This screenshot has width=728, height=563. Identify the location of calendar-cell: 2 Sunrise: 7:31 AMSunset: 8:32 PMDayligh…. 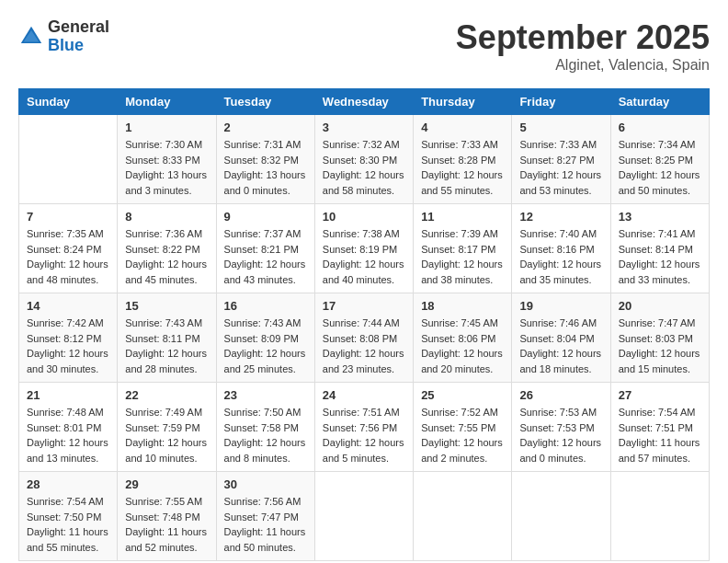
(265, 160).